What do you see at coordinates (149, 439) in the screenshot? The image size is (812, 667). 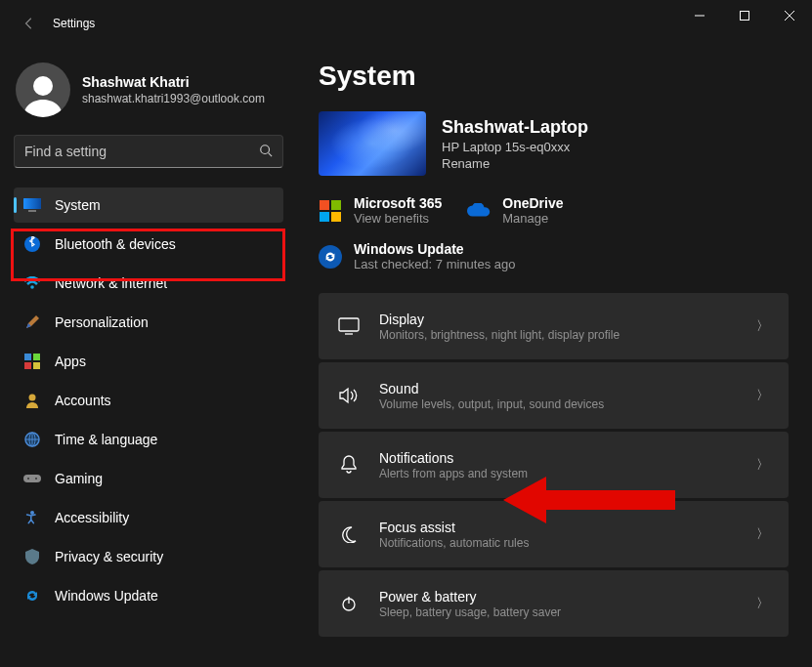 I see `sidebar-item-time-language: Time & language` at bounding box center [149, 439].